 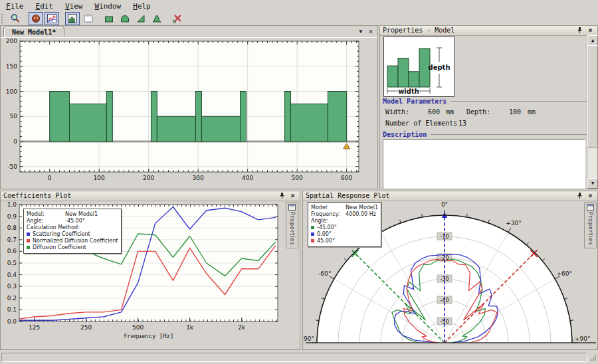 I want to click on scattering-swatch, so click(x=28, y=234).